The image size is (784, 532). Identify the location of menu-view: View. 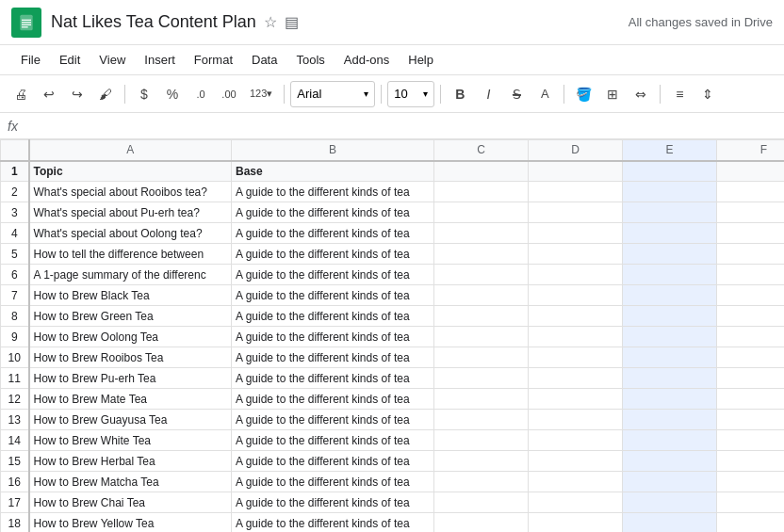
(112, 60).